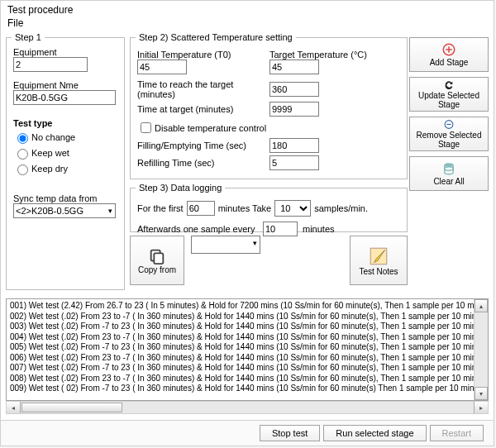 Image resolution: width=496 pixels, height=448 pixels. I want to click on radio-keep-wet, so click(23, 154).